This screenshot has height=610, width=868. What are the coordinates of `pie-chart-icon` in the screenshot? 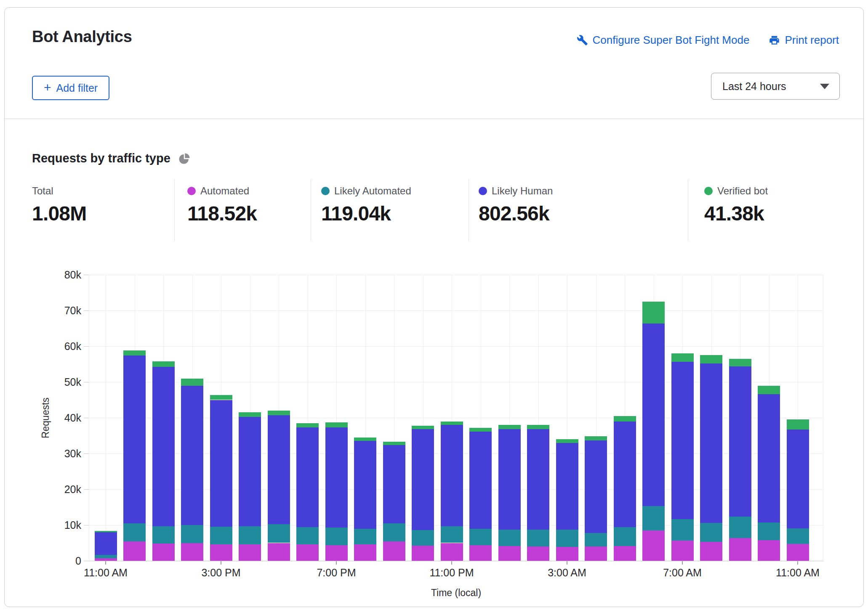 It's located at (184, 159).